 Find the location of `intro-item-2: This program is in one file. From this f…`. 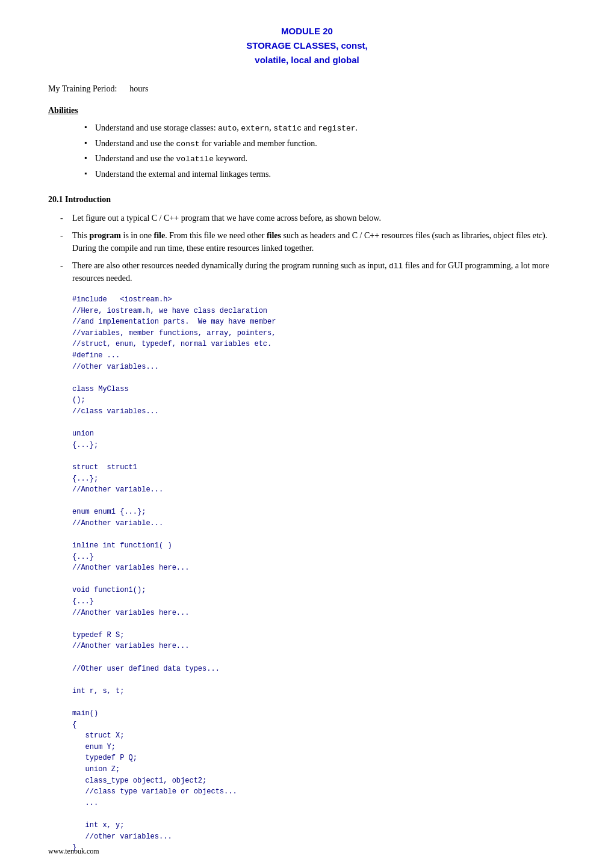

intro-item-2: This program is in one file. From this f… is located at coordinates (313, 242).